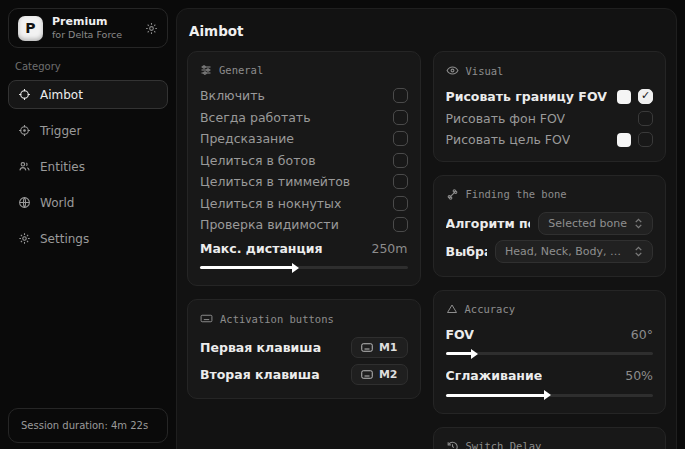 The image size is (685, 449). Describe the element at coordinates (550, 70) in the screenshot. I see `card-visual-header: Visual` at that location.